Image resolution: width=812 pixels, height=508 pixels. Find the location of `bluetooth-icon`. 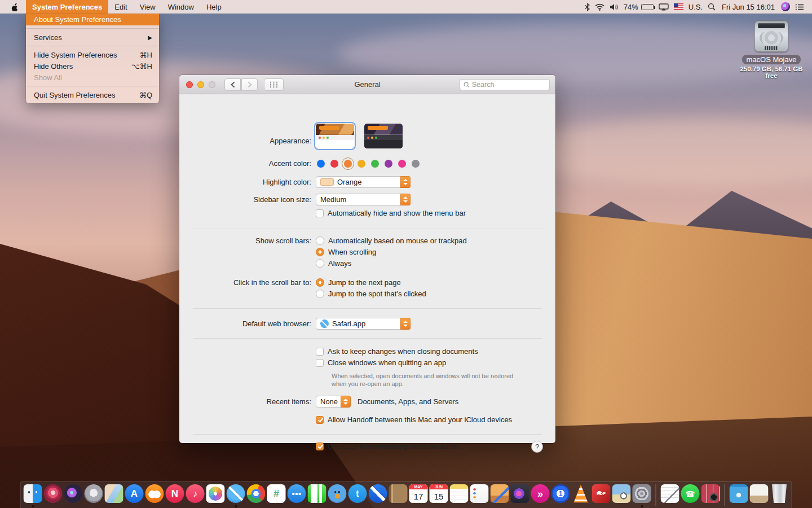

bluetooth-icon is located at coordinates (588, 7).